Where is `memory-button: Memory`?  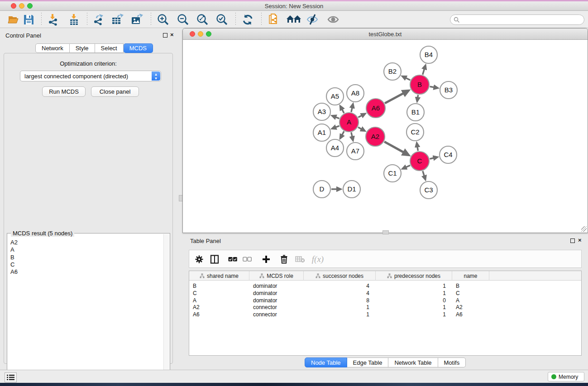 memory-button: Memory is located at coordinates (566, 376).